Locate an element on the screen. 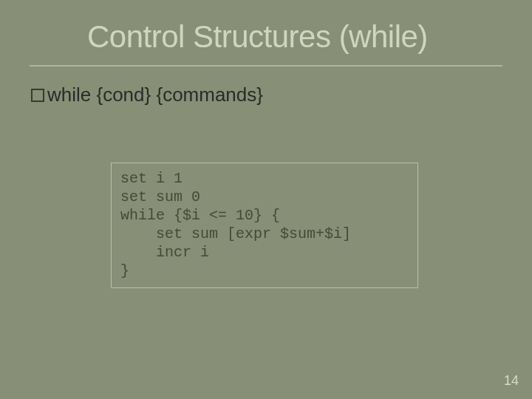 This screenshot has height=399, width=532. code-line: set sum 0 is located at coordinates (160, 197).